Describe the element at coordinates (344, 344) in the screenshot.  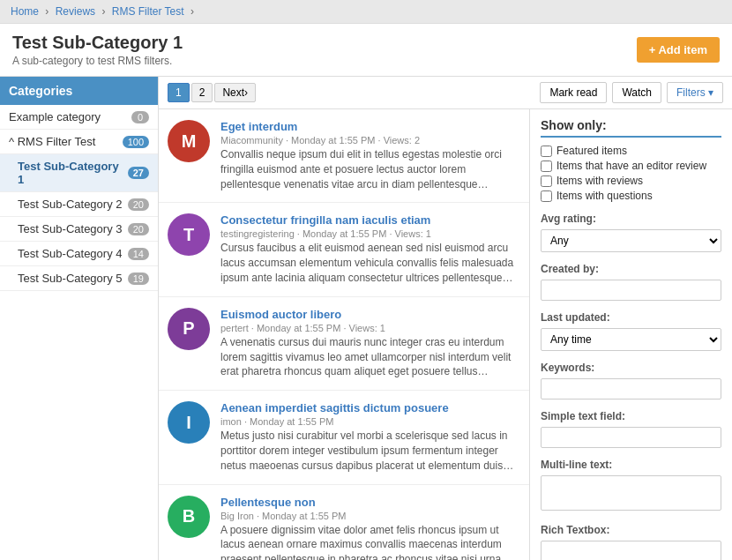
I see `list-item: P Euismod auctor libero pertert · Monday…` at that location.